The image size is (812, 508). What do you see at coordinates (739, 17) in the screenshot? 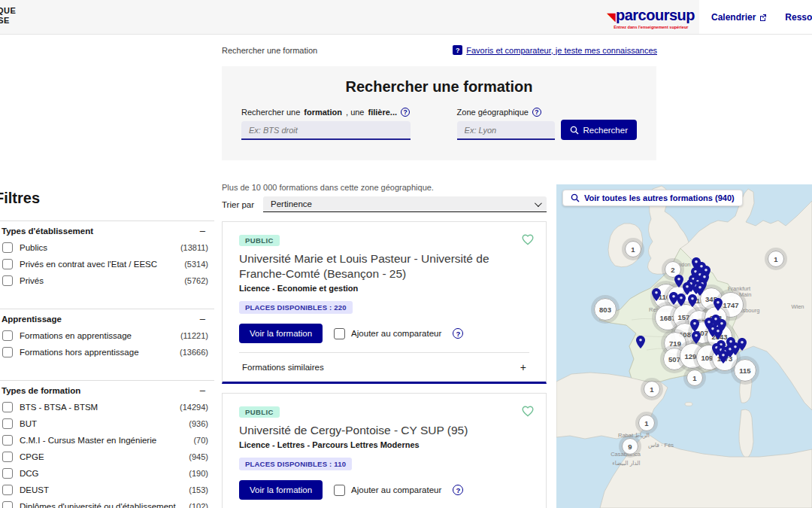
I see `nav-calendrier-link: Calendrier` at bounding box center [739, 17].